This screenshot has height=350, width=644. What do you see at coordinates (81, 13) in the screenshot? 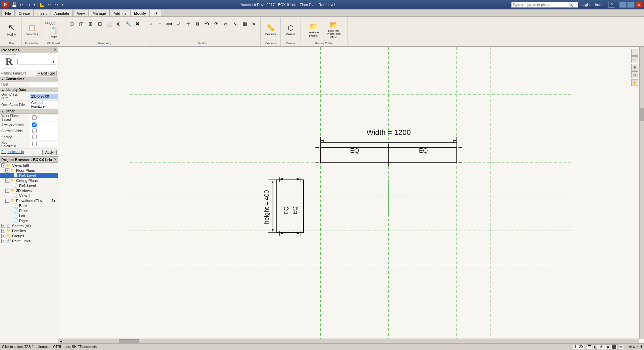
I see `tab-view: View` at bounding box center [81, 13].